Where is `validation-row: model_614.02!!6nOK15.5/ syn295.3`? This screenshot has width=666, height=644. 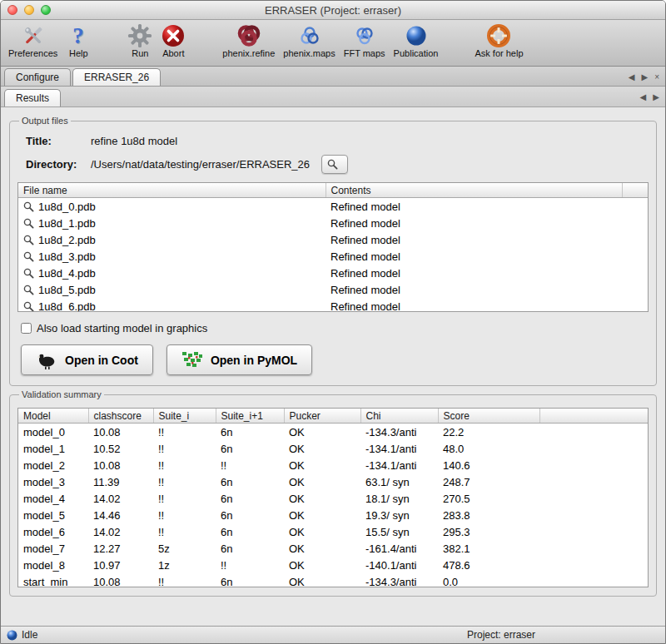
validation-row: model_614.02!!6nOK15.5/ syn295.3 is located at coordinates (333, 532).